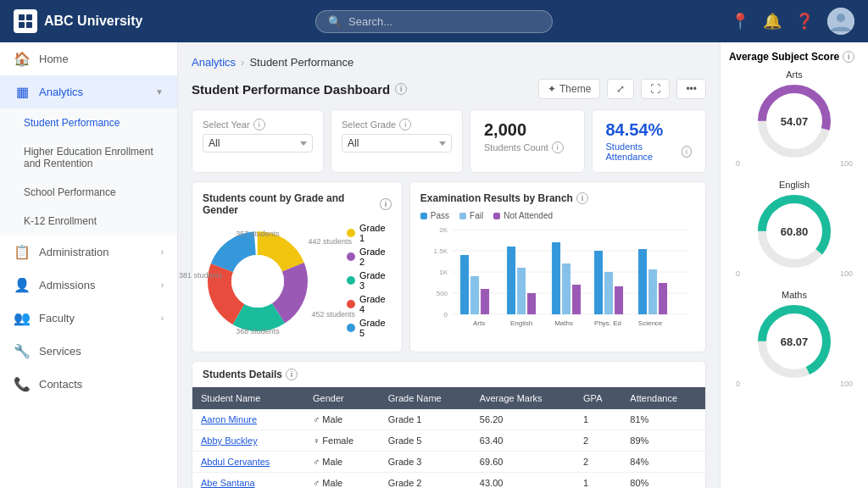  I want to click on svg-text: 54.07, so click(795, 122).